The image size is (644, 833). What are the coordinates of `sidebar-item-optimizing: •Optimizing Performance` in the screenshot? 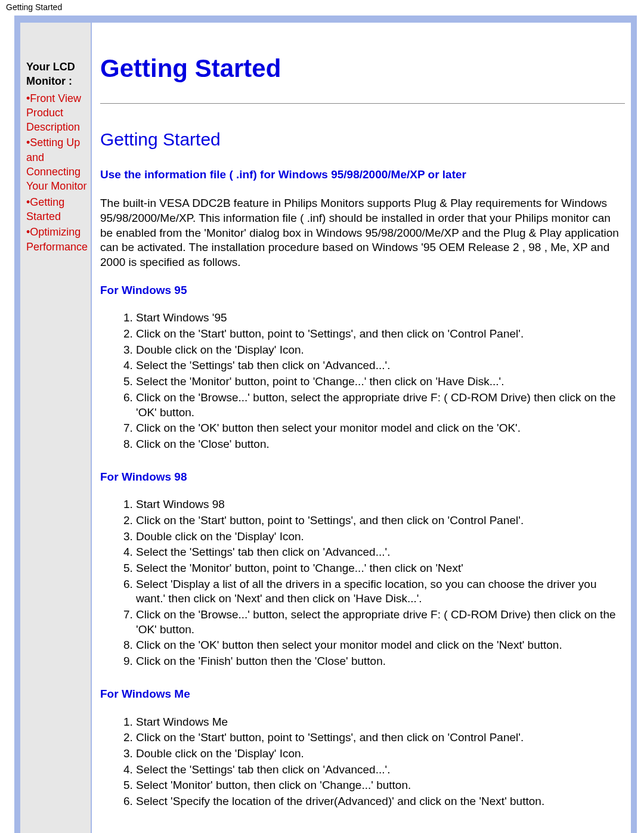 It's located at (57, 240).